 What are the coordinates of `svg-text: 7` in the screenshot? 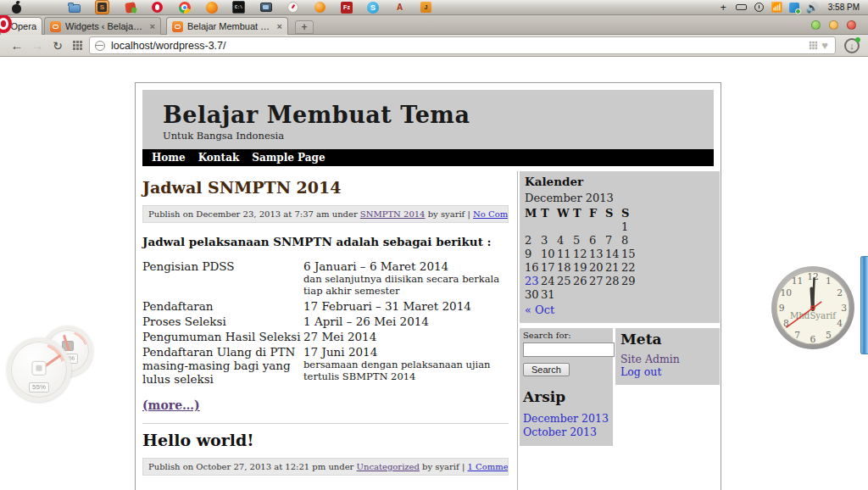 It's located at (797, 336).